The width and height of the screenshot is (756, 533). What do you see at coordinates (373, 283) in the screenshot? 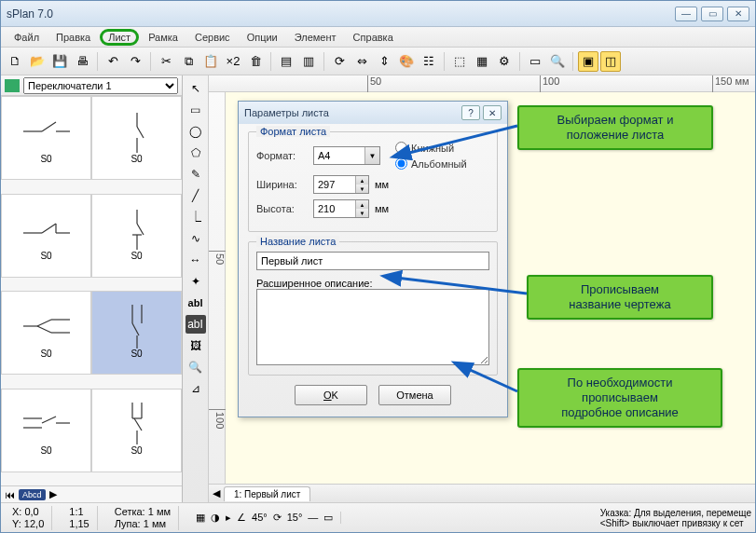
I see `desc-label: Расширенное описание:` at bounding box center [373, 283].